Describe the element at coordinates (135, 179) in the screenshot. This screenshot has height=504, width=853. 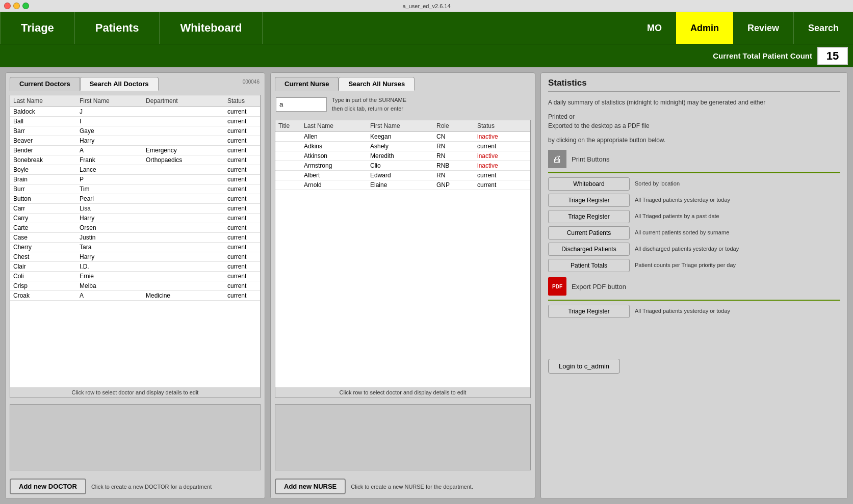
I see `table-row: Brain P current` at that location.